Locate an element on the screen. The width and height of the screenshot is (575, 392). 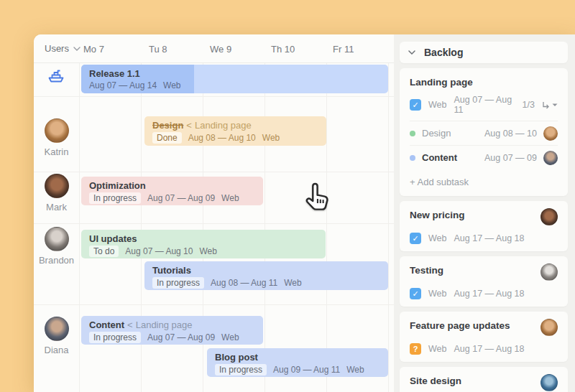
subtask-row: DesignAug 08 — 10 is located at coordinates (484, 133).